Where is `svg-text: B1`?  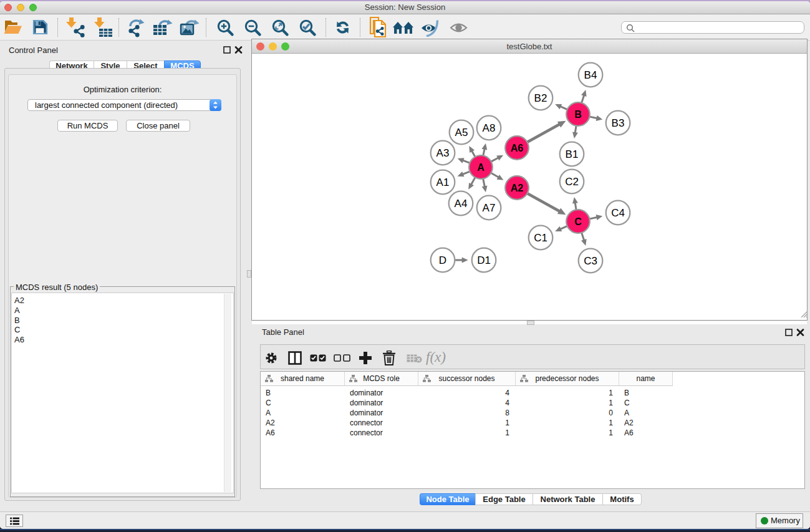
svg-text: B1 is located at coordinates (572, 155).